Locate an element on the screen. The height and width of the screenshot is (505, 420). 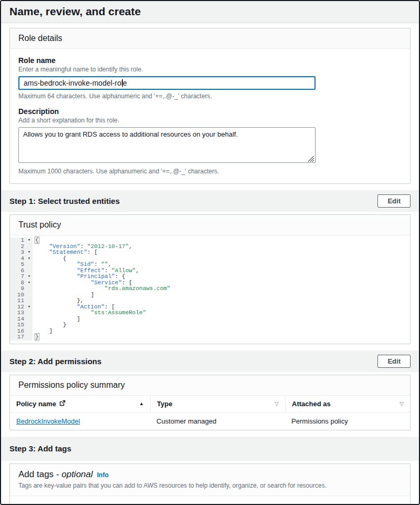
column-header-attached-as: Attached as ▽ is located at coordinates (348, 404).